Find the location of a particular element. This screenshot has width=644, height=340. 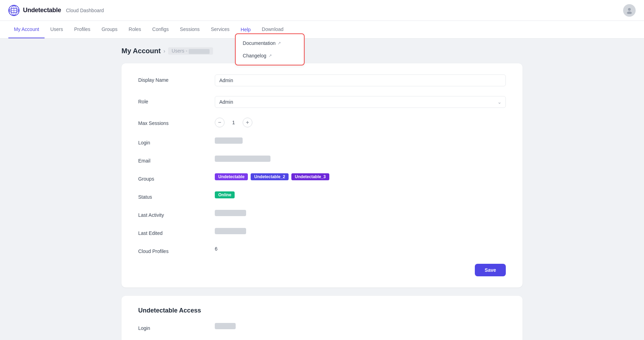

role-select-wrapper: Admin User Viewer ⌄ is located at coordinates (360, 102).